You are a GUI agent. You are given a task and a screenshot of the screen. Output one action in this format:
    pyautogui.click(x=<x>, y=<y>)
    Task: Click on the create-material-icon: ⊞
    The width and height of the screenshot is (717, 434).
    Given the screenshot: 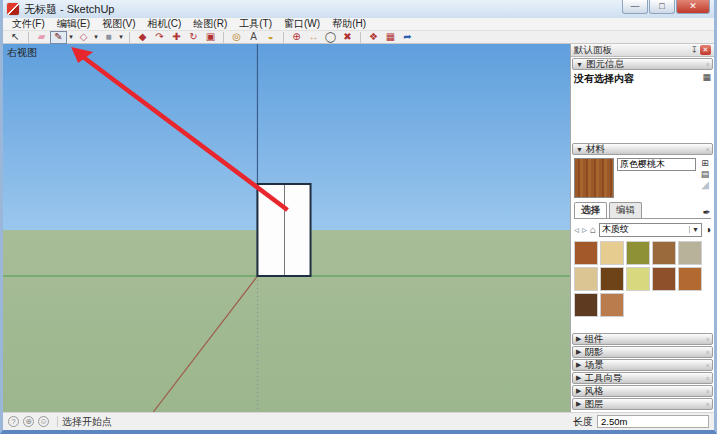 What is the action you would take?
    pyautogui.click(x=705, y=163)
    